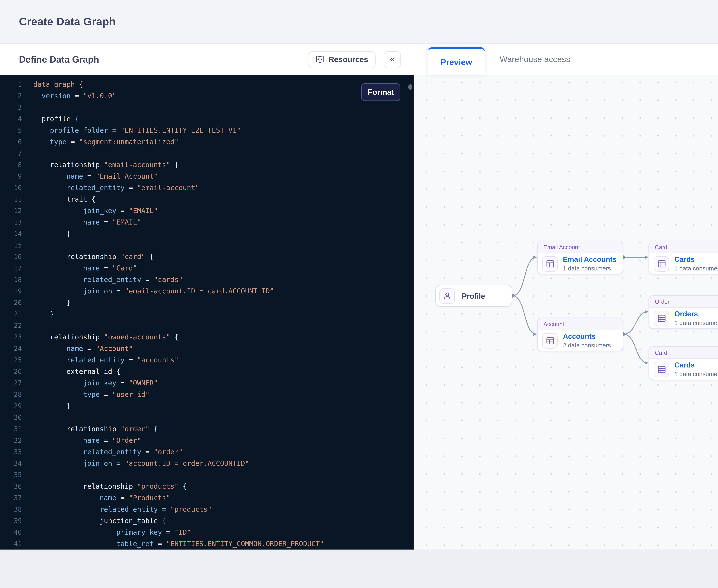 Image resolution: width=718 pixels, height=588 pixels. What do you see at coordinates (207, 211) in the screenshot?
I see `code-line: 12 join_key = "EMAIL"` at bounding box center [207, 211].